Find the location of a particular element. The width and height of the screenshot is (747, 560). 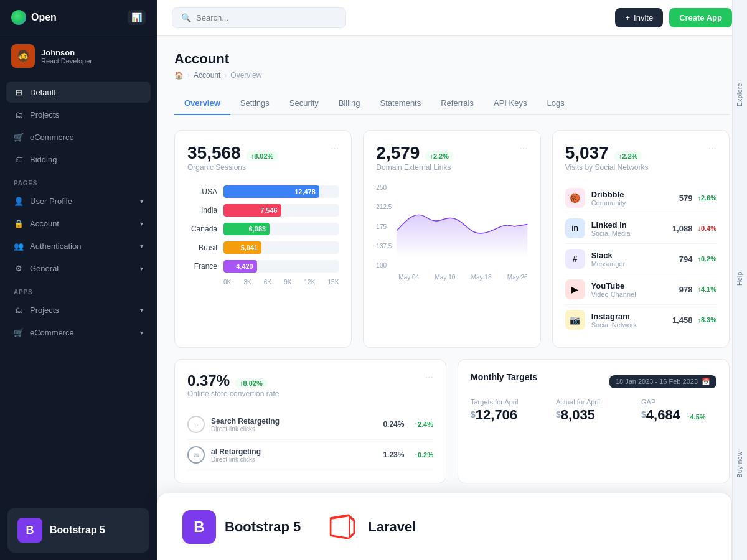

breadcrumb: 🏠 › Account › Overview is located at coordinates (452, 75).